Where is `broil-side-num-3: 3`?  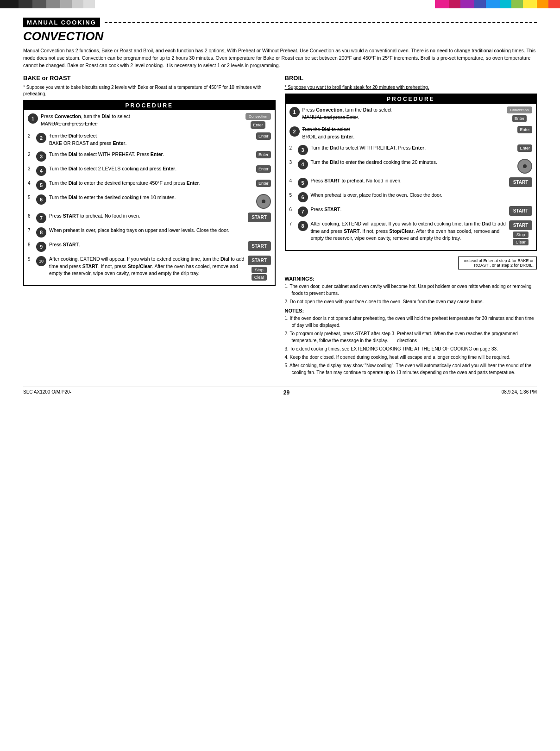 broil-side-num-3: 3 is located at coordinates (294, 162).